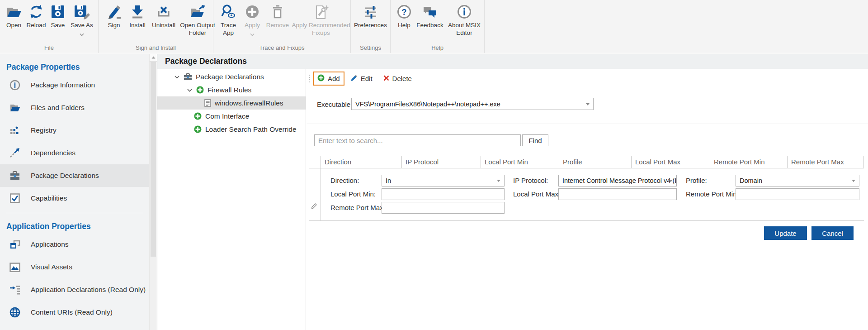  I want to click on about-icon, so click(464, 12).